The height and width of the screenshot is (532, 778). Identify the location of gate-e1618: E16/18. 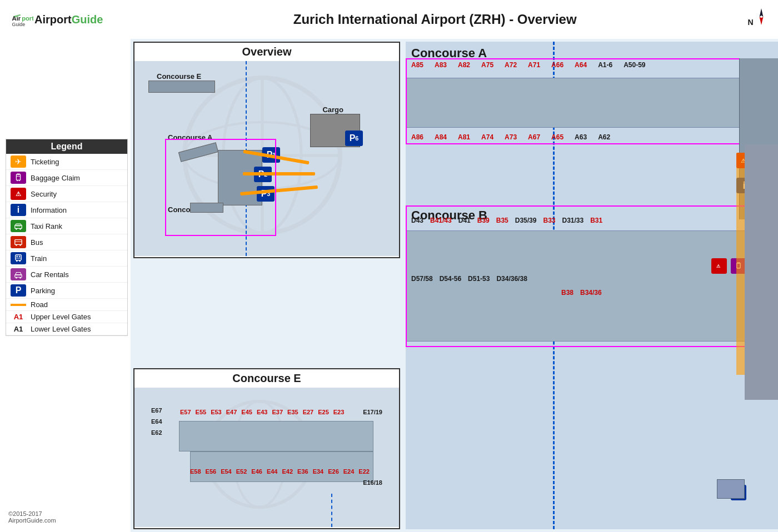
(372, 483).